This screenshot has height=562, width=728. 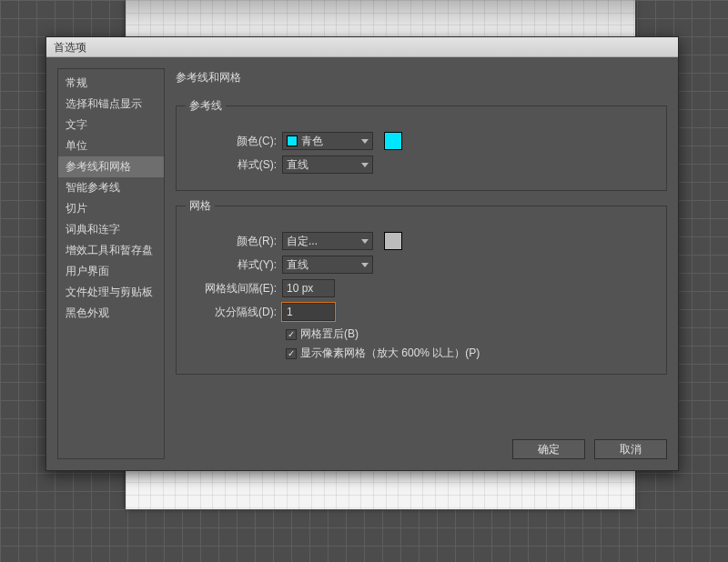 What do you see at coordinates (111, 167) in the screenshot?
I see `sidebar-item-guides-grid: 参考线和网格` at bounding box center [111, 167].